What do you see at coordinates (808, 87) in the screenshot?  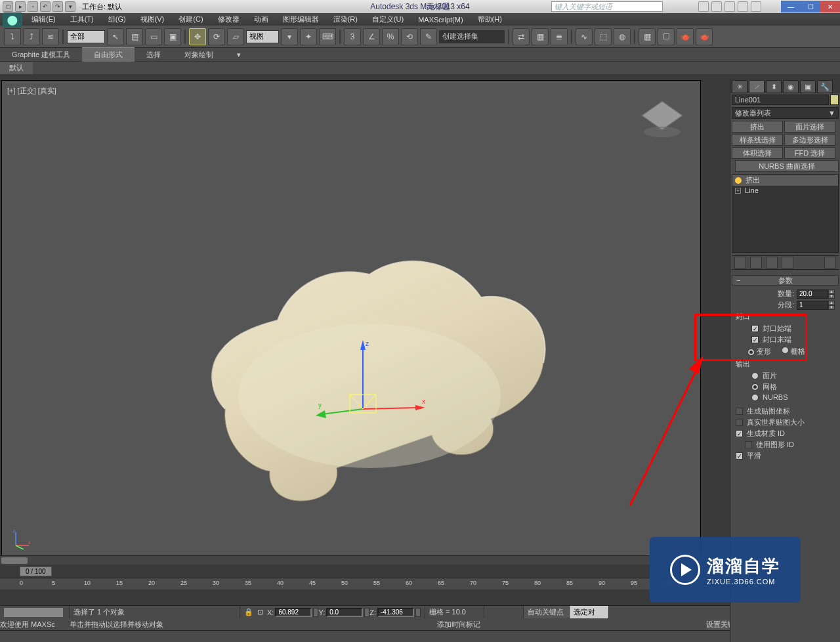 I see `display-tab-icon: ▣` at bounding box center [808, 87].